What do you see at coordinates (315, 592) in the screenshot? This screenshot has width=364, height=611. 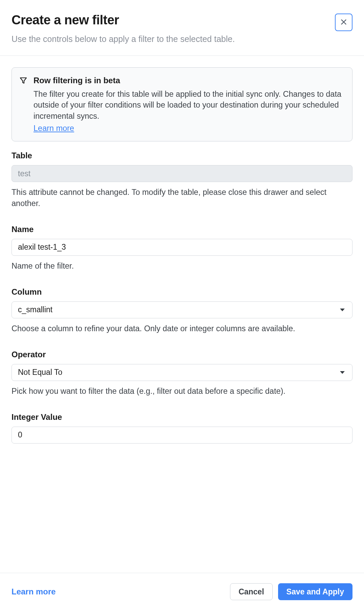 I see `save-button-label: Save and Apply` at bounding box center [315, 592].